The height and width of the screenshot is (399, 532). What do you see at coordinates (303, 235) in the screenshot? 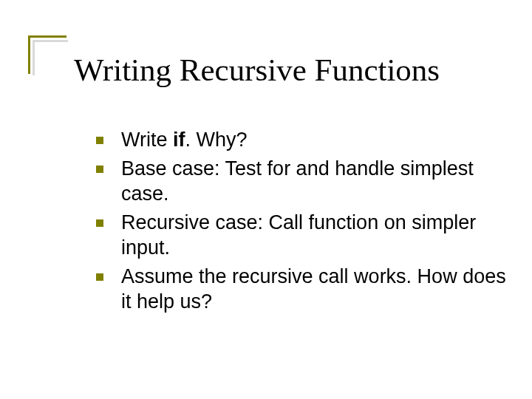
I see `list-item: Recursive case: Call function on simpler…` at bounding box center [303, 235].